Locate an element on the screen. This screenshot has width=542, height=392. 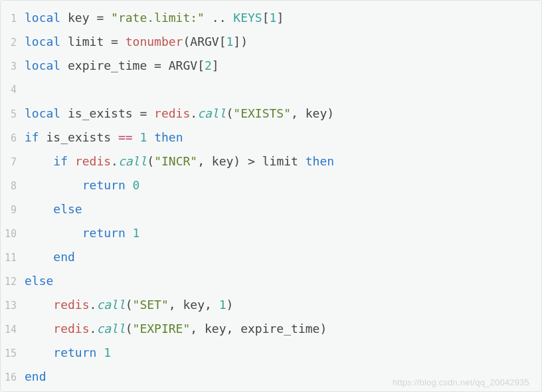
line-number: 13 is located at coordinates (13, 306).